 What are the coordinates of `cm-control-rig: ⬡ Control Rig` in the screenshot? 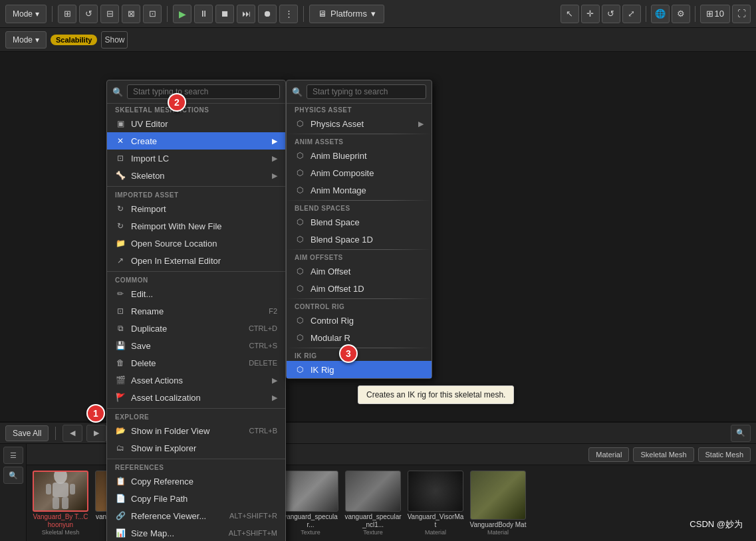 It's located at (359, 320).